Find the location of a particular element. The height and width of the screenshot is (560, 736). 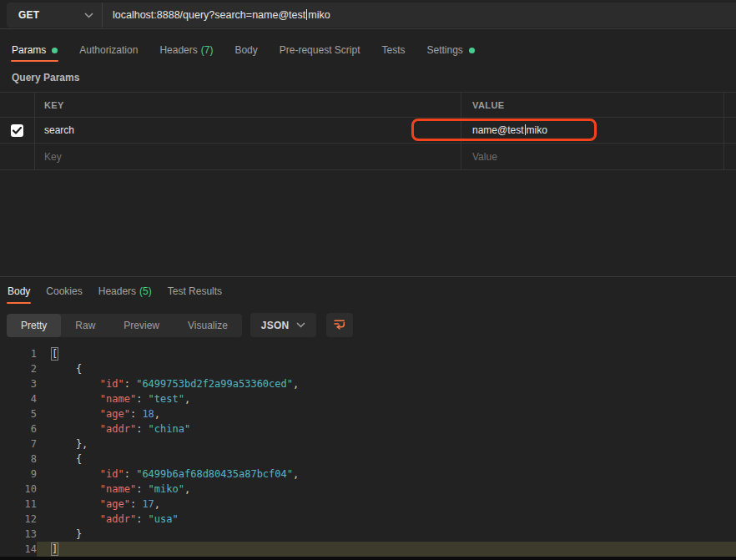

wrap-lines-button is located at coordinates (340, 325).